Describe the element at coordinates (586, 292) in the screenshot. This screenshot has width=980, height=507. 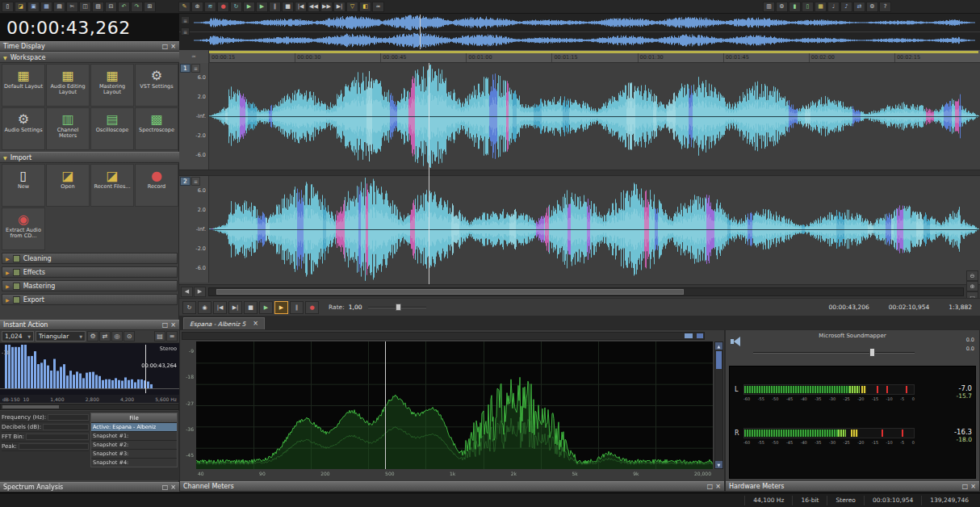
I see `h-scrollbar` at that location.